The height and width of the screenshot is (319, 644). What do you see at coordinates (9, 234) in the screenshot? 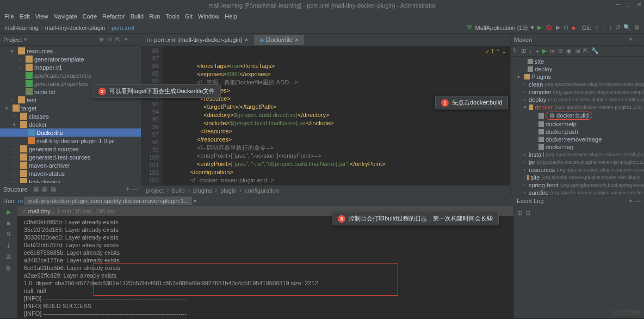
I see `config-icon: ⇅` at bounding box center [9, 234].